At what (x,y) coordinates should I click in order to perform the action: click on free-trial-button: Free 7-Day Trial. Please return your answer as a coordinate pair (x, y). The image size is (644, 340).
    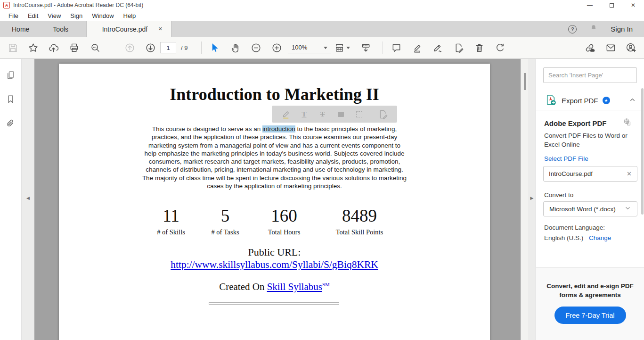
    Looking at the image, I should click on (590, 315).